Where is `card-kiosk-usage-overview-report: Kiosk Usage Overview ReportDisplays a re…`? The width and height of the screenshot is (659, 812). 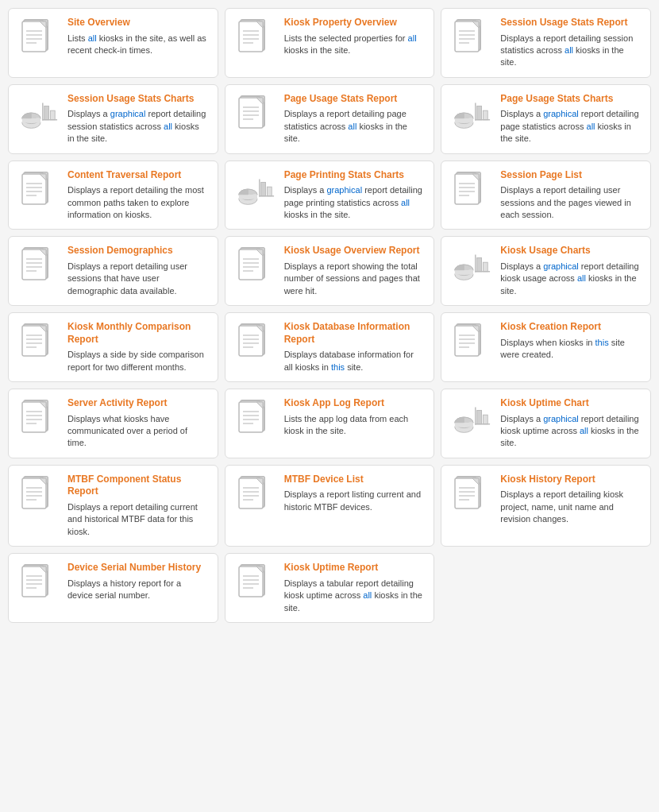
card-kiosk-usage-overview-report: Kiosk Usage Overview ReportDisplays a re… is located at coordinates (330, 271).